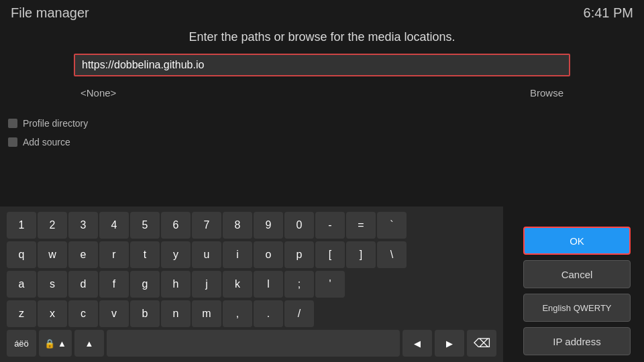 The image size is (644, 362). What do you see at coordinates (207, 225) in the screenshot?
I see `key-7: 7` at bounding box center [207, 225].